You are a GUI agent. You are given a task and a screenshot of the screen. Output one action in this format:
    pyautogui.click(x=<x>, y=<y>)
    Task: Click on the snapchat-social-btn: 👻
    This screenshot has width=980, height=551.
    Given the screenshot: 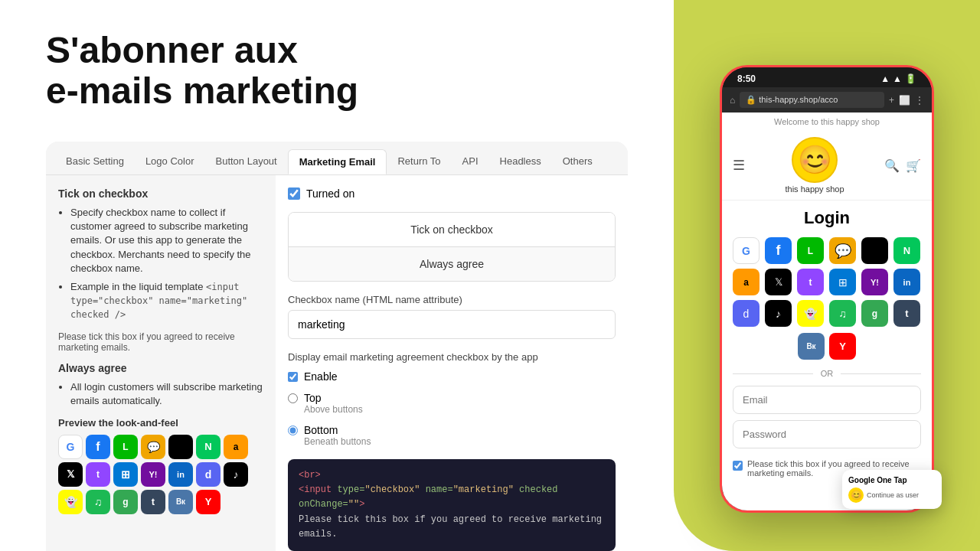 What is the action you would take?
    pyautogui.click(x=810, y=314)
    